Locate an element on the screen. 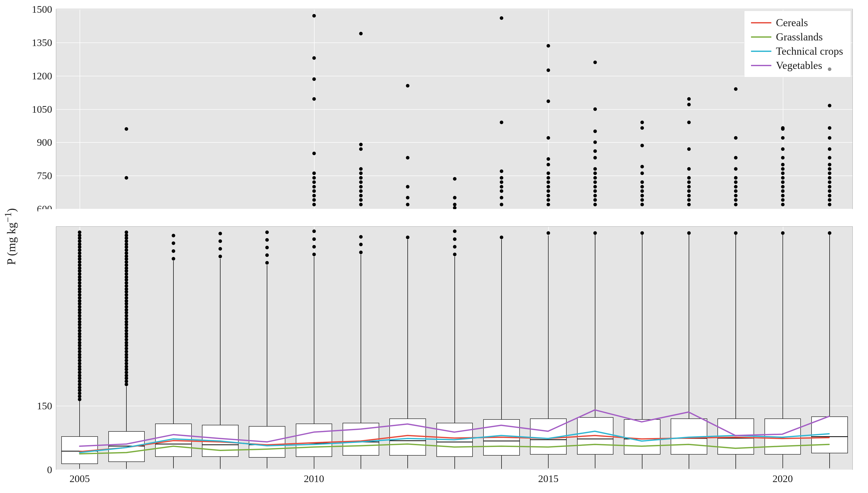  ytick: 750 is located at coordinates (47, 175).